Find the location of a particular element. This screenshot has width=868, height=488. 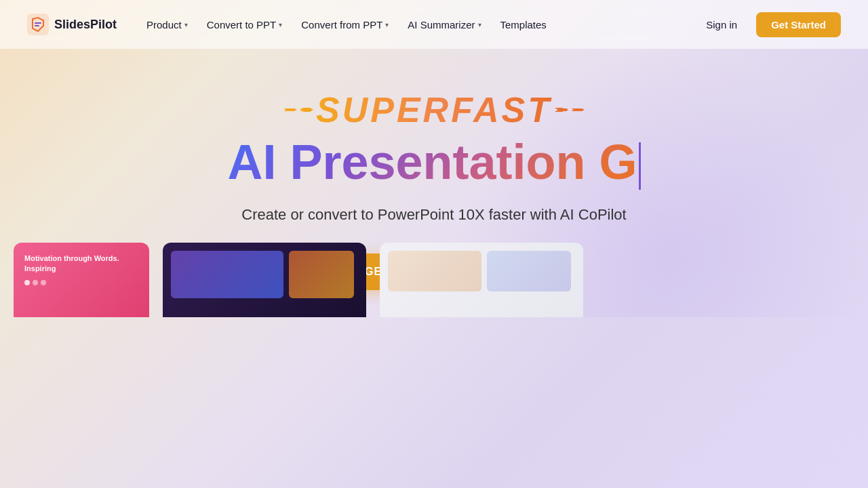

convert-from-ppt-chevron-icon: ▾ is located at coordinates (387, 24).